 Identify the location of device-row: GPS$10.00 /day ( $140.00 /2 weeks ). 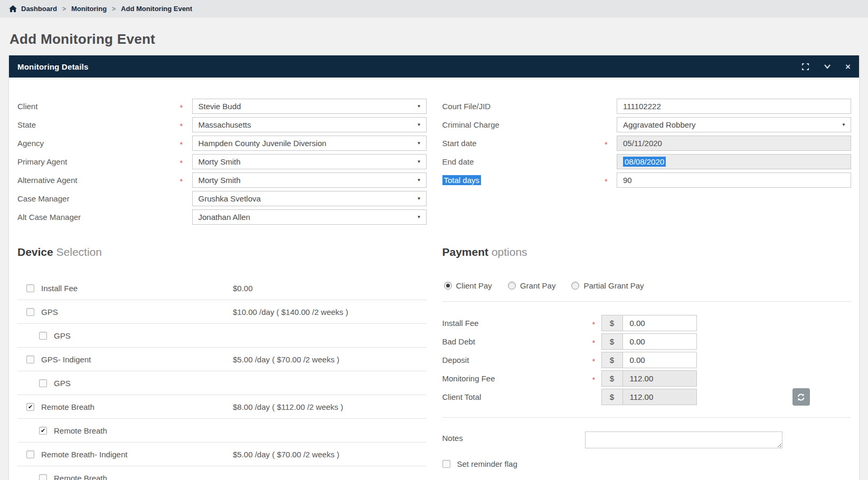
(222, 312).